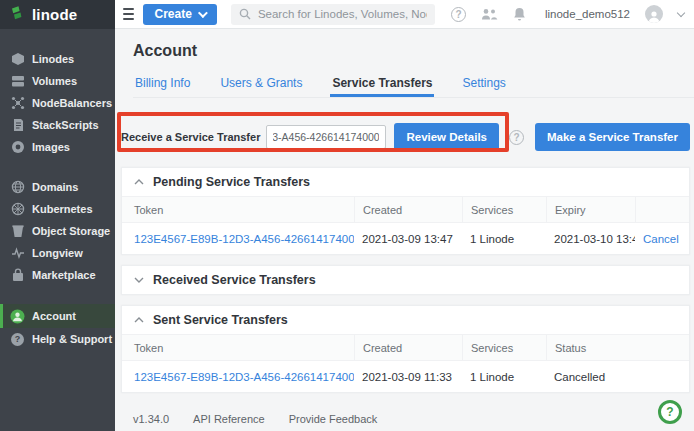  Describe the element at coordinates (414, 419) in the screenshot. I see `page-footer: v1.34.0 API Reference Provide Feedback` at that location.